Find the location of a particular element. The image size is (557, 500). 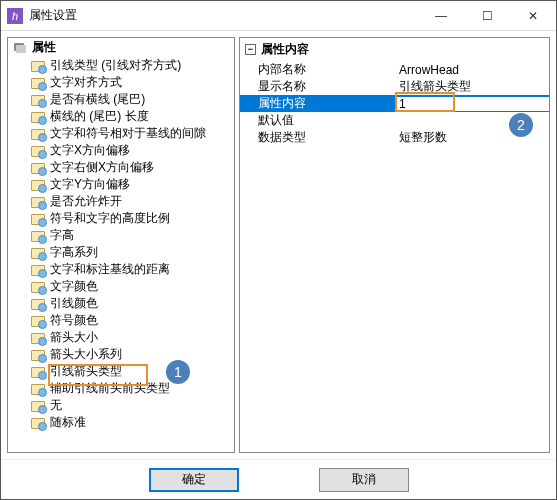

tree-item: 文字X方向偏移 is located at coordinates (121, 150).